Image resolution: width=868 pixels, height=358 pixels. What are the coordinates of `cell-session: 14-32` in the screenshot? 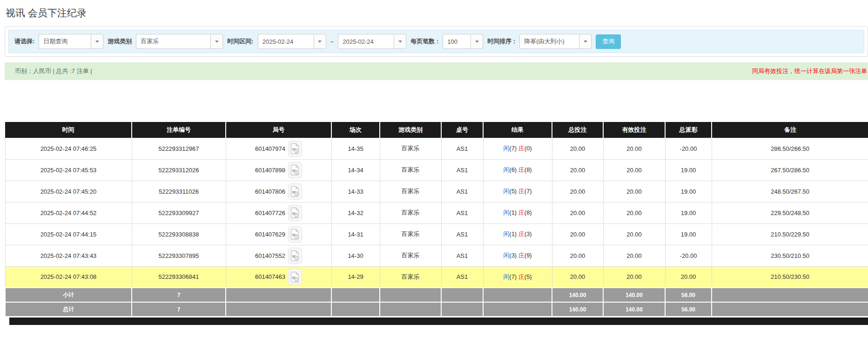 It's located at (356, 213).